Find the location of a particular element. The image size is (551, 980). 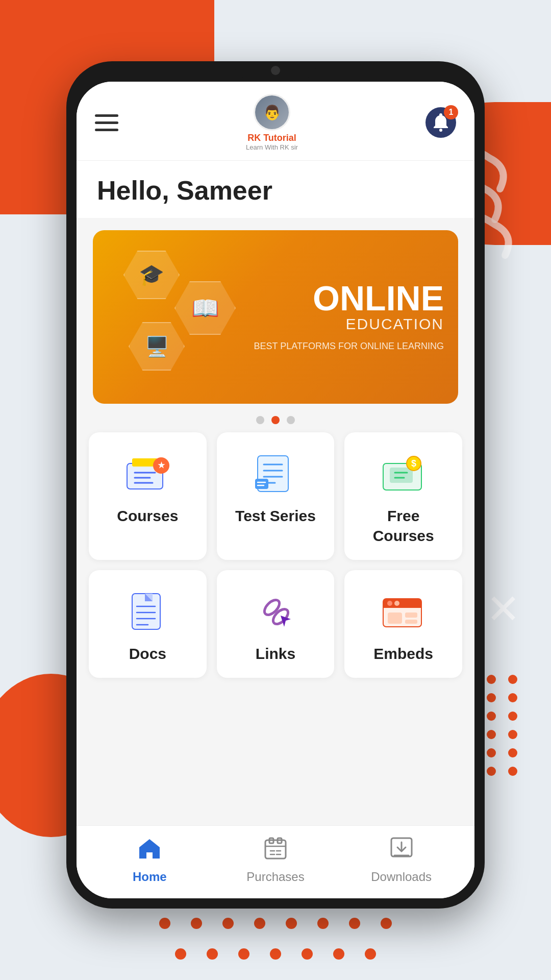

logo-name: RK Tutorial is located at coordinates (272, 138).